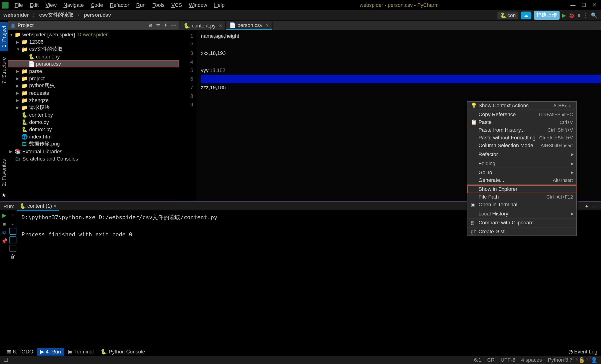  What do you see at coordinates (401, 53) in the screenshot?
I see `code-line: xxx,18,193` at bounding box center [401, 53].